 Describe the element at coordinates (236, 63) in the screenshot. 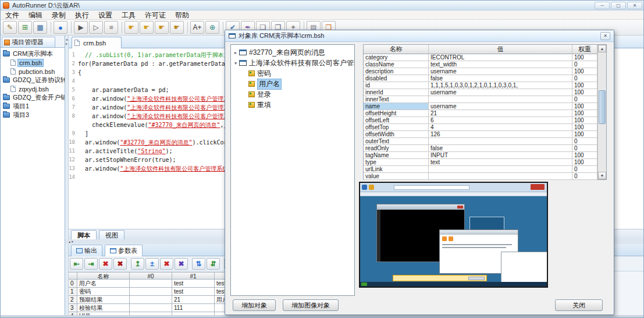

I see `collapse-icon: ▾` at that location.